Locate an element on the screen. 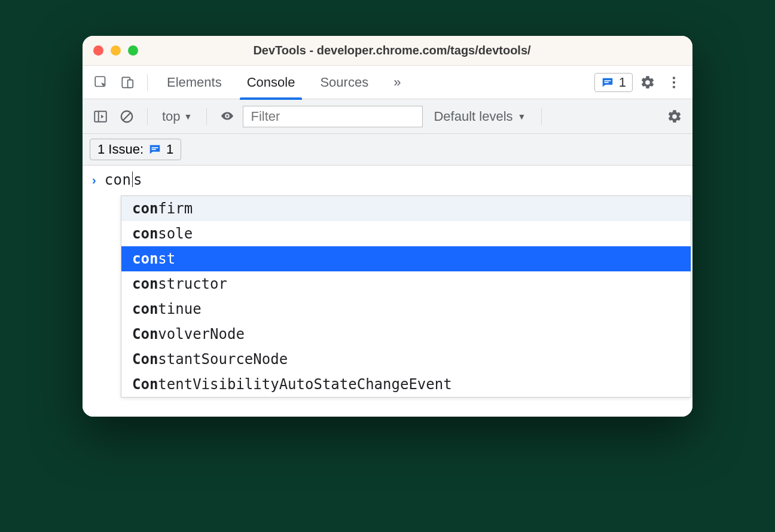 Image resolution: width=775 pixels, height=532 pixels. autocomplete-item: ContentVisibilityAutoStateChangeEvent is located at coordinates (406, 384).